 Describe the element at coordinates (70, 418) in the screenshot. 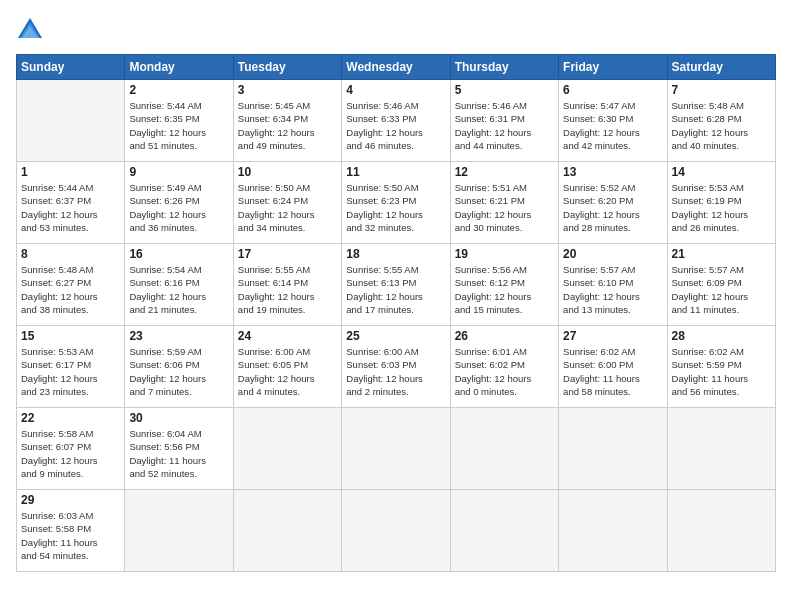

I see `day-number: 22` at that location.